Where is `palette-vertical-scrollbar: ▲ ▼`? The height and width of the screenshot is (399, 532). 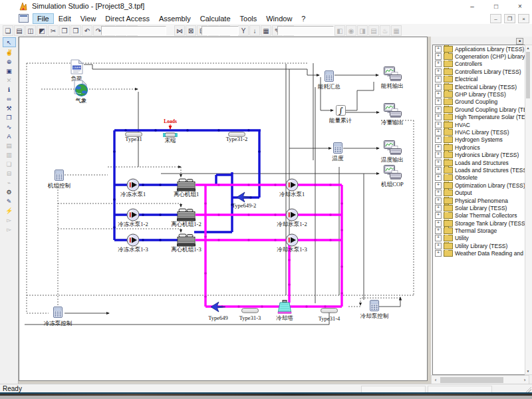
palette-vertical-scrollbar: ▲ ▼ is located at coordinates (528, 210).